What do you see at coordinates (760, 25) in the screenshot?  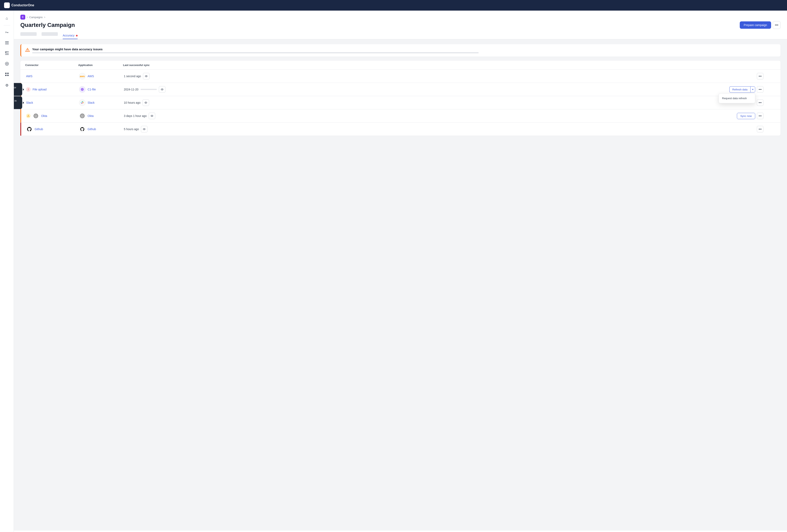 I see `header-actions: Prepare campaign •••` at bounding box center [760, 25].